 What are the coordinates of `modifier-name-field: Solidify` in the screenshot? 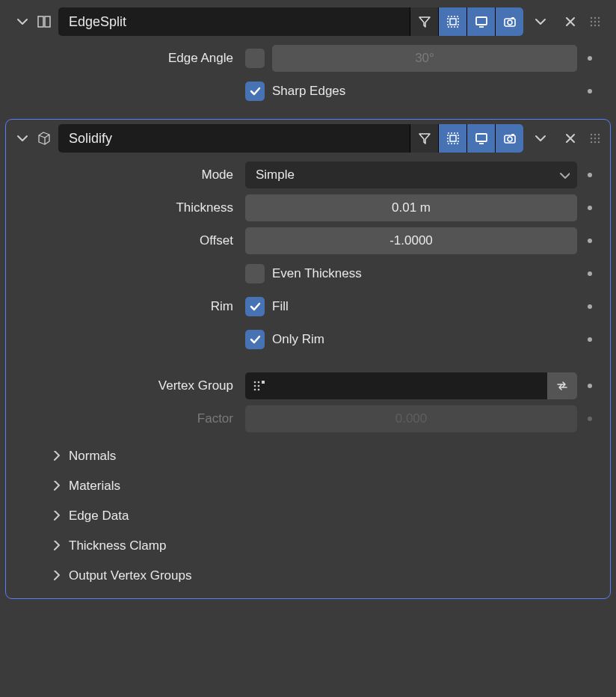 It's located at (291, 138).